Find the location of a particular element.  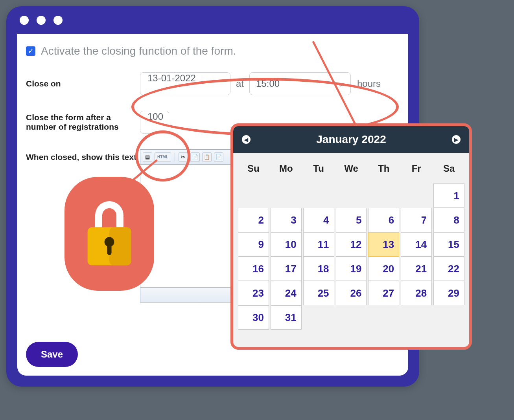

calendar-day: 17 is located at coordinates (286, 269).